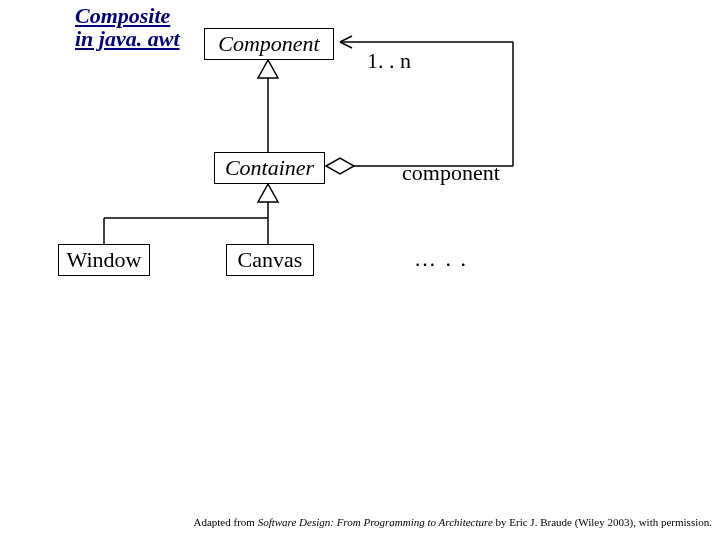 This screenshot has height=540, width=720. I want to click on diagram-title: Composite in java. awt, so click(130, 27).